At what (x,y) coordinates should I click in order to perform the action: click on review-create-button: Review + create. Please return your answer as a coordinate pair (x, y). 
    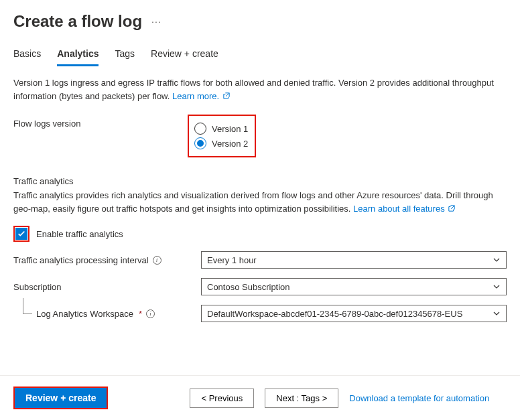
    Looking at the image, I should click on (60, 398).